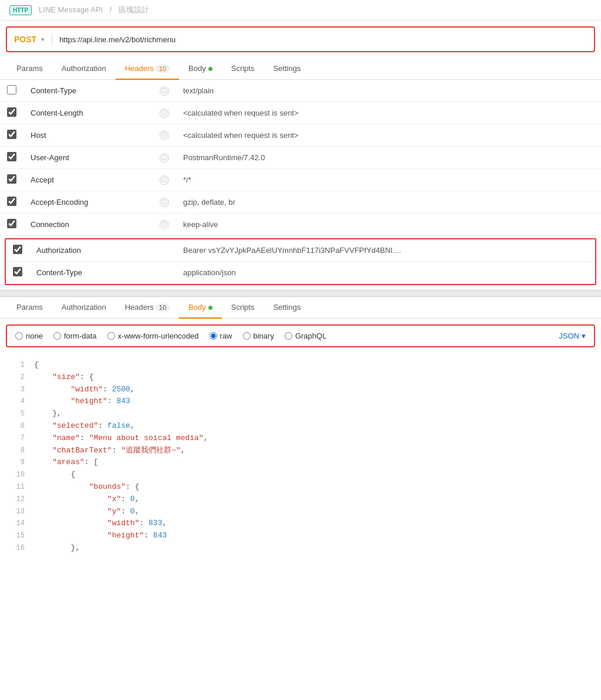  I want to click on option-form-data-label: form-data, so click(80, 336).